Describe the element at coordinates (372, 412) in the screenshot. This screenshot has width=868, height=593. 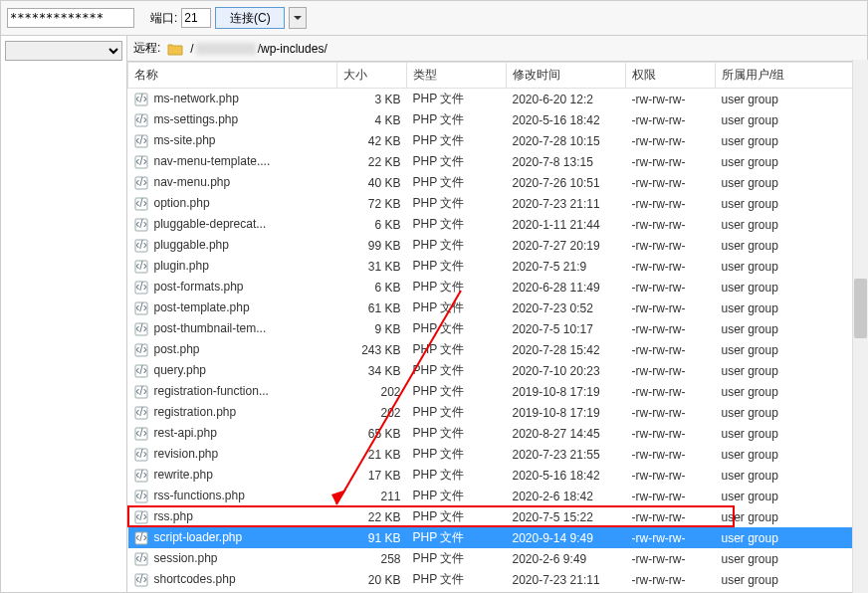
I see `cell-size: 202` at that location.